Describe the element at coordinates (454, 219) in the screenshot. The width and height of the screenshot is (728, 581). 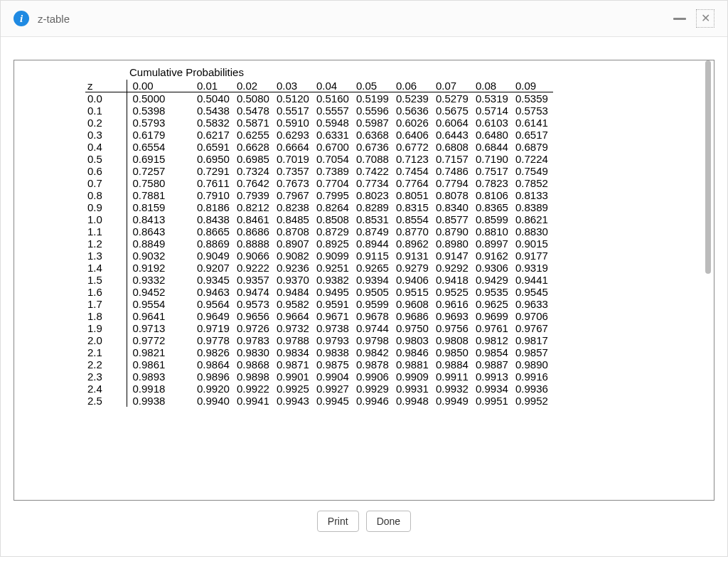
I see `value-cell: 0.8577` at that location.